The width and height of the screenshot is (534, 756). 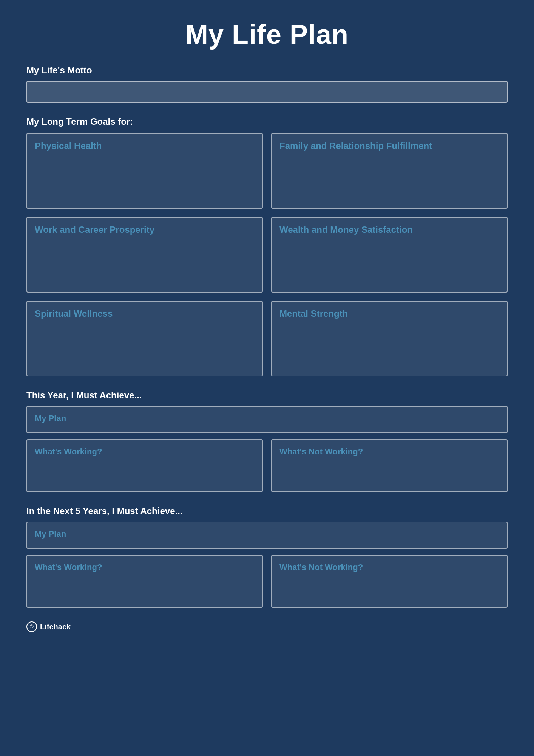 What do you see at coordinates (267, 92) in the screenshot?
I see `motto-input` at bounding box center [267, 92].